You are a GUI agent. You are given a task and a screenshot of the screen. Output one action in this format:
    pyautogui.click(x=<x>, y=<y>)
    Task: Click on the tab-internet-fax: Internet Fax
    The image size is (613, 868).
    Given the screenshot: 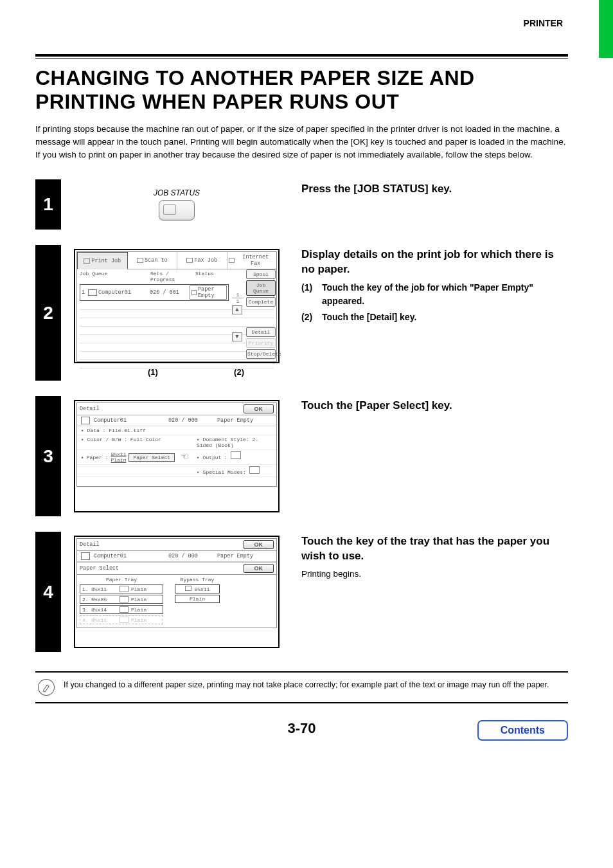 What is the action you would take?
    pyautogui.click(x=252, y=260)
    